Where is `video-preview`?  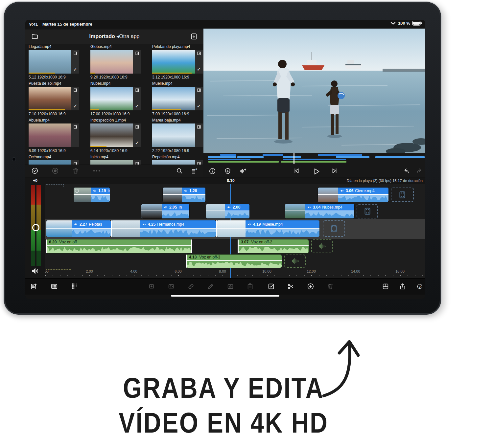
video-preview is located at coordinates (314, 91).